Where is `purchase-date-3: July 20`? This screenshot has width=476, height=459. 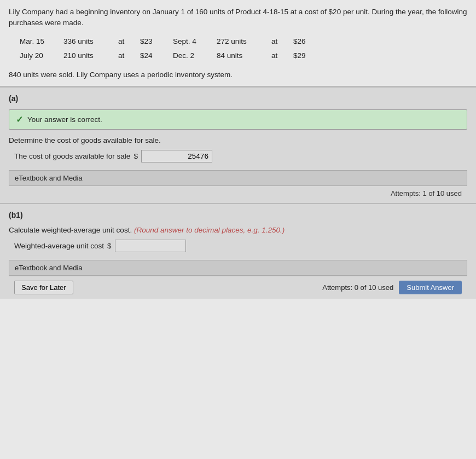 purchase-date-3: July 20 is located at coordinates (39, 56).